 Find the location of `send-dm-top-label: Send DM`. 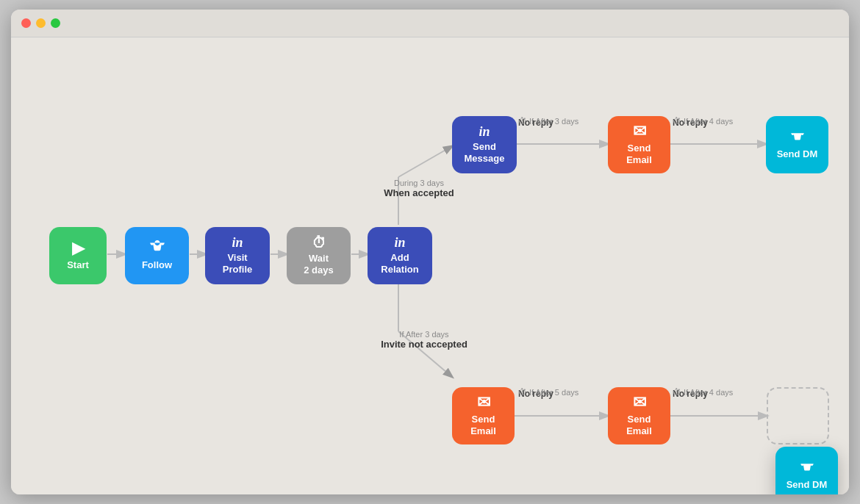

send-dm-top-label: Send DM is located at coordinates (798, 154).